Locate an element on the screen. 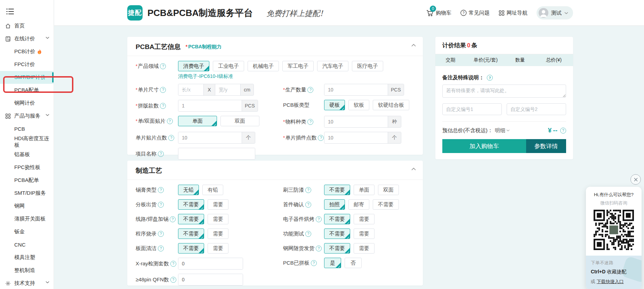  pcb-panelized-option: 否 is located at coordinates (353, 263).